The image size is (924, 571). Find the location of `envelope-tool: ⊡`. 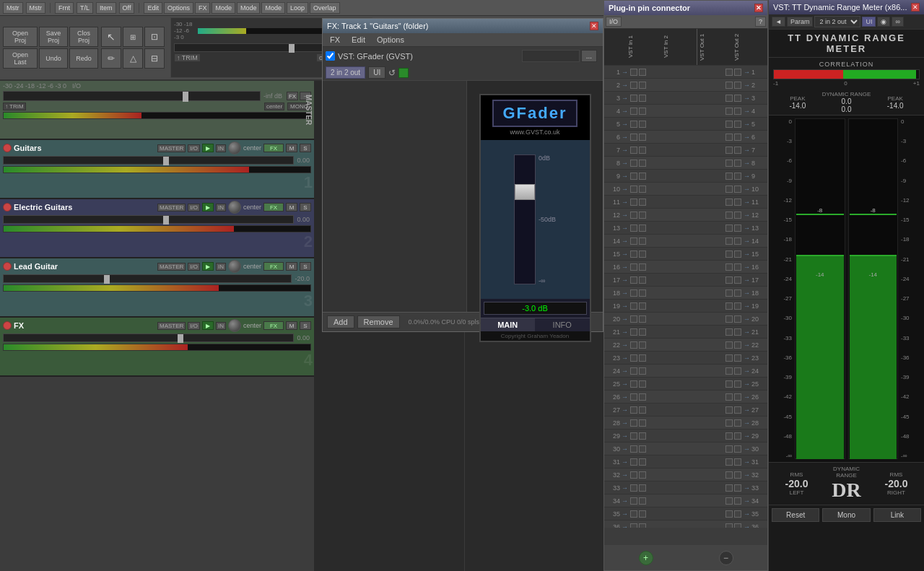

envelope-tool: ⊡ is located at coordinates (154, 37).